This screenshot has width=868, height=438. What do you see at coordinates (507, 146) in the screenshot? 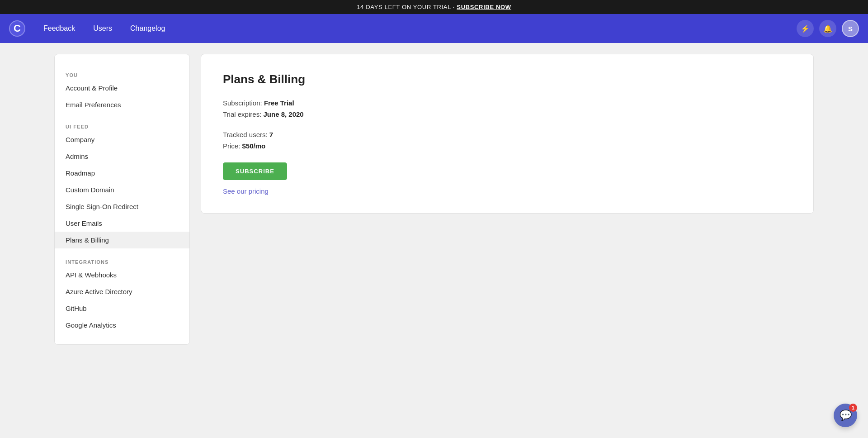
I see `price-row: Price: $50/mo` at bounding box center [507, 146].